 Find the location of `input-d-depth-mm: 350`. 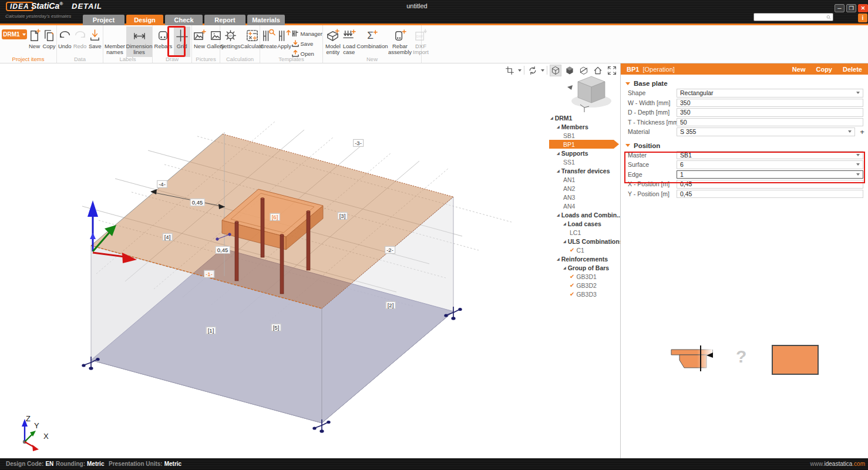

input-d-depth-mm: 350 is located at coordinates (770, 113).